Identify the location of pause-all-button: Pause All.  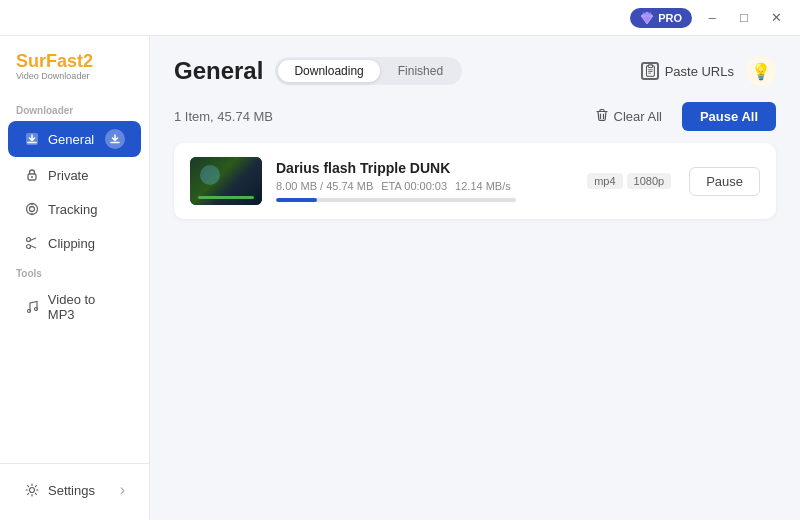
(729, 116).